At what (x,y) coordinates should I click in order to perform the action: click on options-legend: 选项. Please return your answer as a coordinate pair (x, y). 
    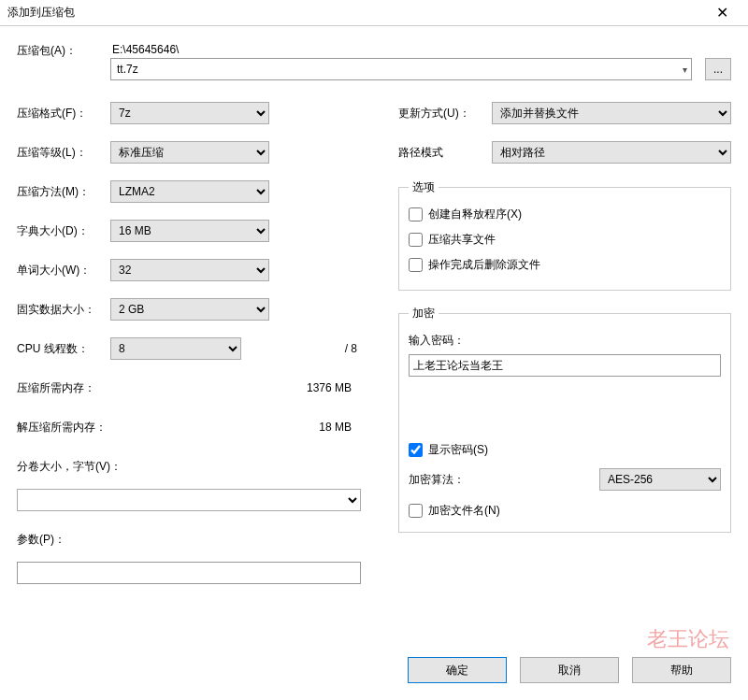
    Looking at the image, I should click on (424, 187).